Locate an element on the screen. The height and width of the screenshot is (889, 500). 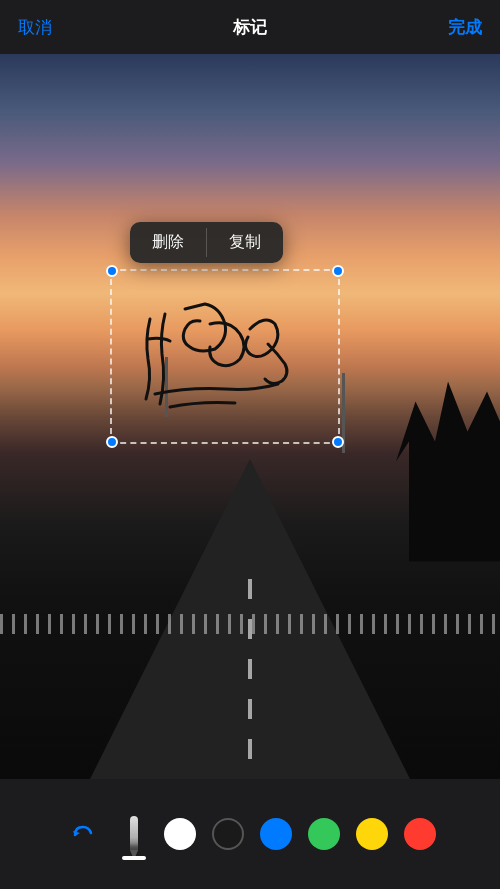
signature-drawing is located at coordinates (225, 356).